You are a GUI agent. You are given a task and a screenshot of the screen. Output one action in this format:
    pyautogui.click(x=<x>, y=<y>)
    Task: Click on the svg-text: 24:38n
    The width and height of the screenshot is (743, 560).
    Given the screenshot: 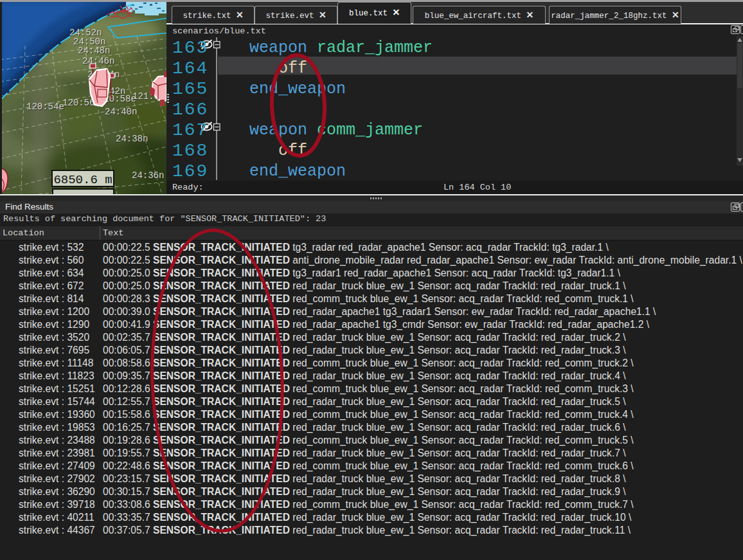 What is the action you would take?
    pyautogui.click(x=132, y=139)
    